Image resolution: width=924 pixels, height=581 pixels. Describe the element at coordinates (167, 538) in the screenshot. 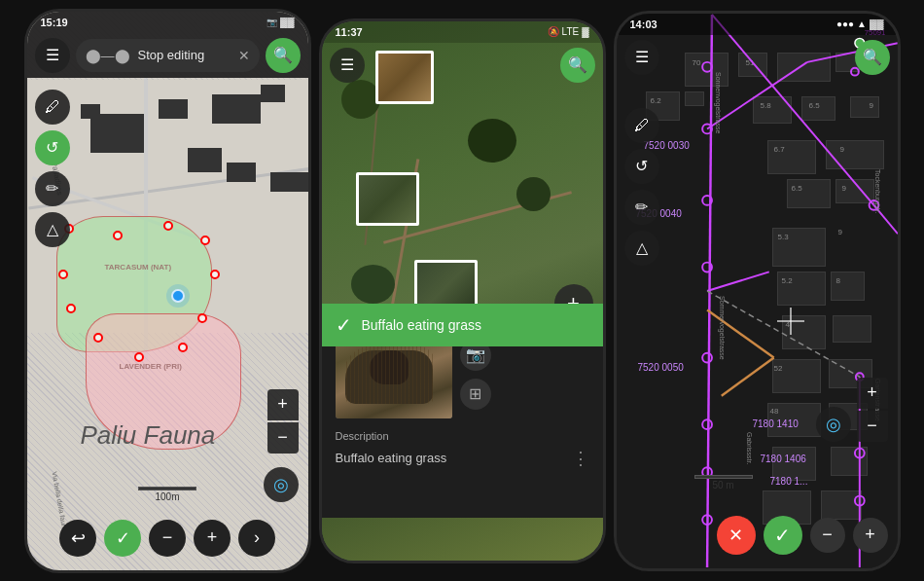

I see `bottom-controls-1: ↩ ✓ − + ›` at that location.